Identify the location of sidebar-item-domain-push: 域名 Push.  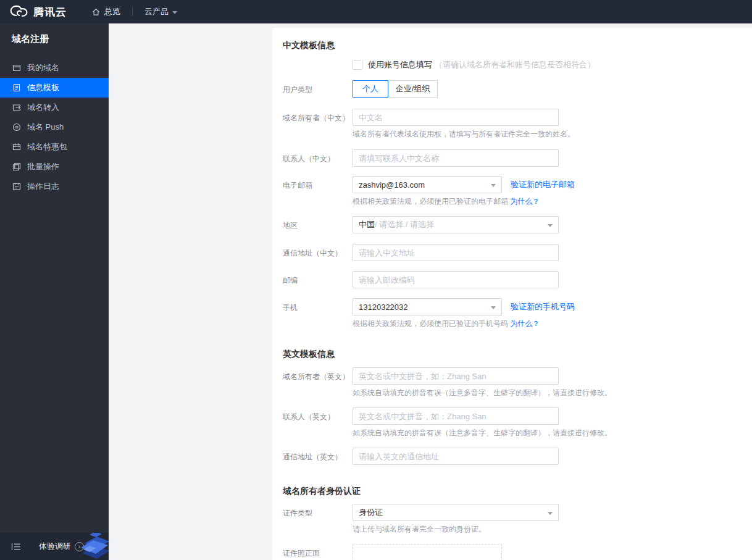
(54, 127).